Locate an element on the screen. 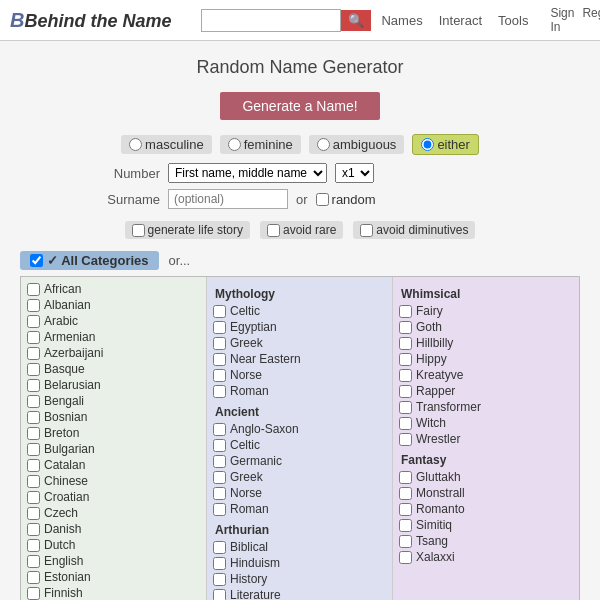 This screenshot has height=600, width=600. cat-bengali: Bengali is located at coordinates (114, 401).